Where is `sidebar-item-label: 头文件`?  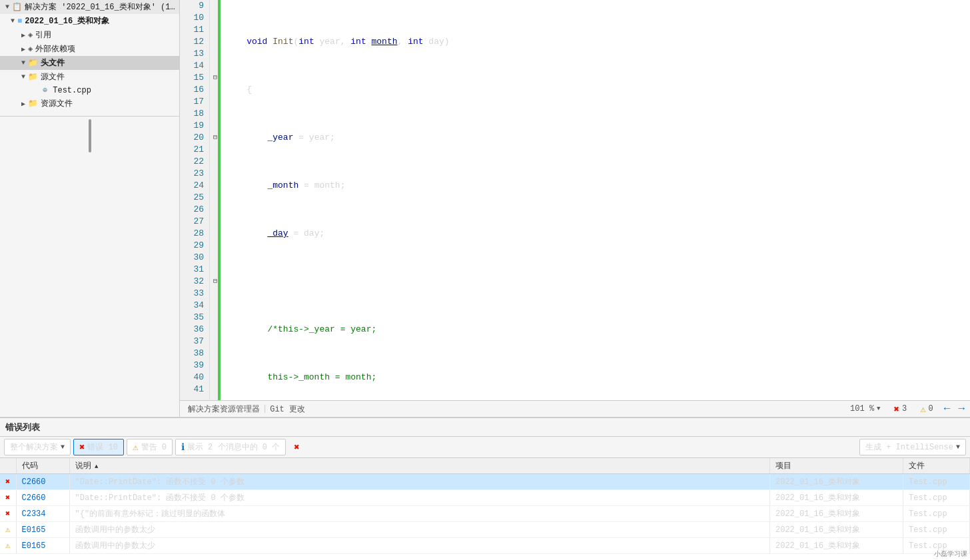 sidebar-item-label: 头文件 is located at coordinates (53, 63).